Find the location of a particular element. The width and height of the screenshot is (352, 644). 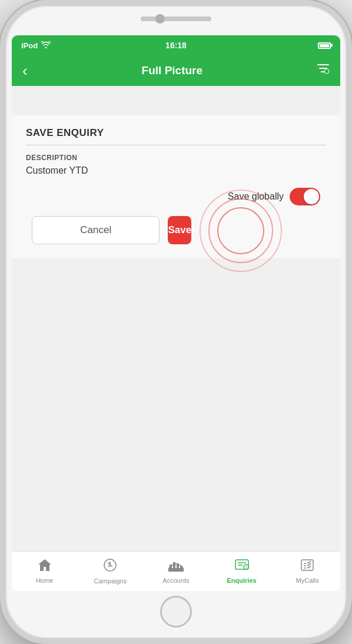

back-button: ‹ is located at coordinates (25, 71).